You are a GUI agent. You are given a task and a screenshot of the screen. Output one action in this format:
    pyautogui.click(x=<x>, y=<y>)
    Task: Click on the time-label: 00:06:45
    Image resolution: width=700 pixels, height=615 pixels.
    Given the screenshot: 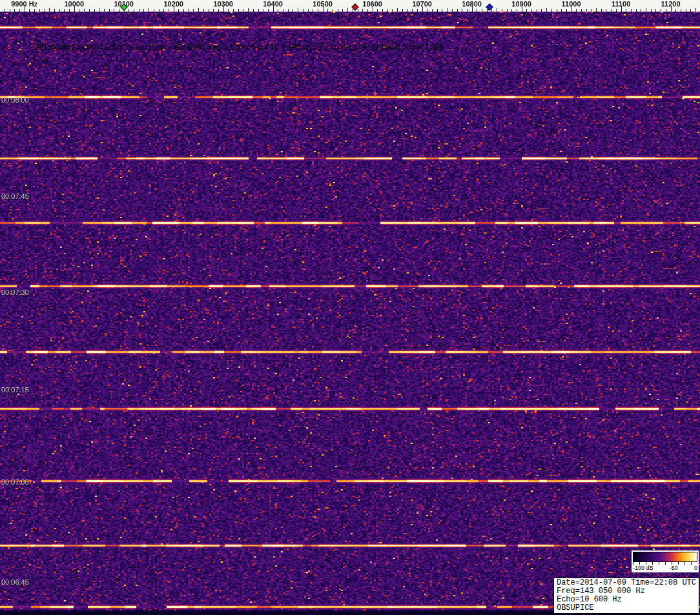 What is the action you would take?
    pyautogui.click(x=15, y=582)
    